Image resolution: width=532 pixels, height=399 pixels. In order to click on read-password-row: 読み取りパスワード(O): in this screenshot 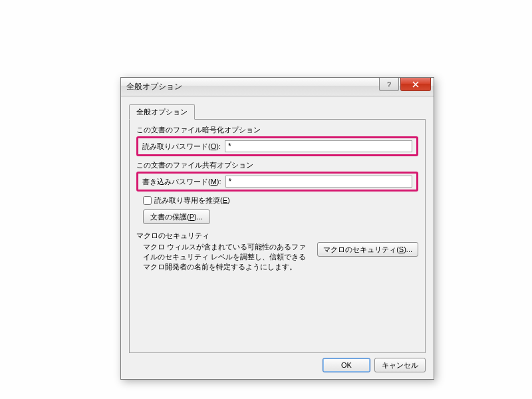, I will do `click(277, 146)`.